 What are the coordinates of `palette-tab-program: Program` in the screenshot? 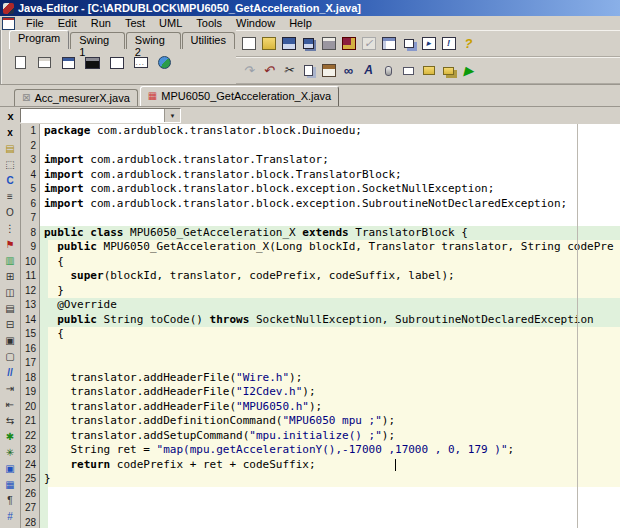 It's located at (39, 40).